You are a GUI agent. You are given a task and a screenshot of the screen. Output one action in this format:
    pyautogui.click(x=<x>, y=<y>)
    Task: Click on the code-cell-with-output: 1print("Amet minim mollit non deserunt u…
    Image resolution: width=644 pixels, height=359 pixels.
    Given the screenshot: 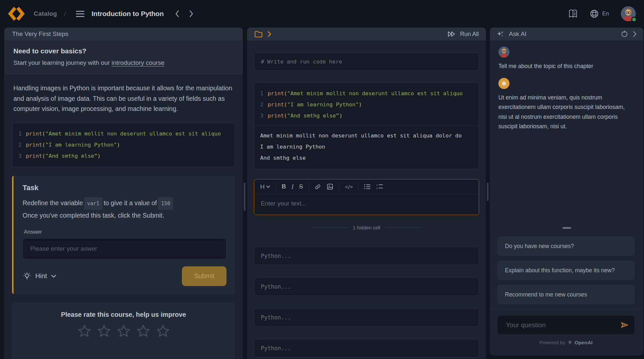 What is the action you would take?
    pyautogui.click(x=367, y=126)
    